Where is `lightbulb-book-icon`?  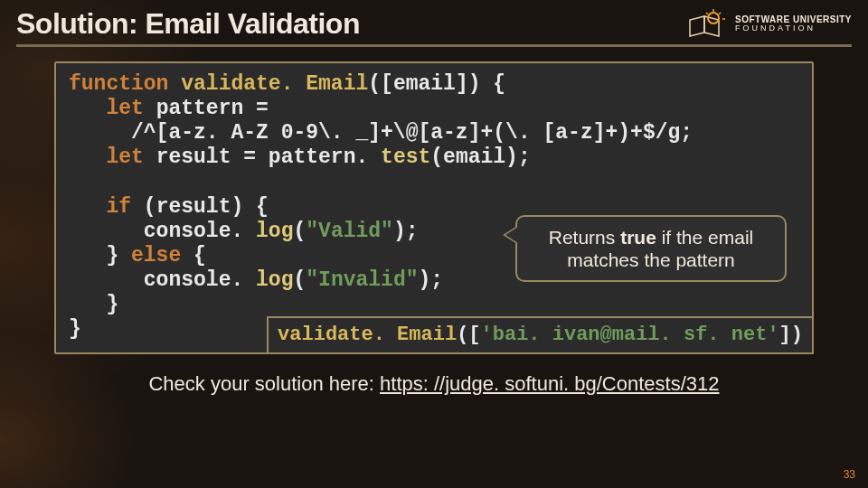 lightbulb-book-icon is located at coordinates (708, 24).